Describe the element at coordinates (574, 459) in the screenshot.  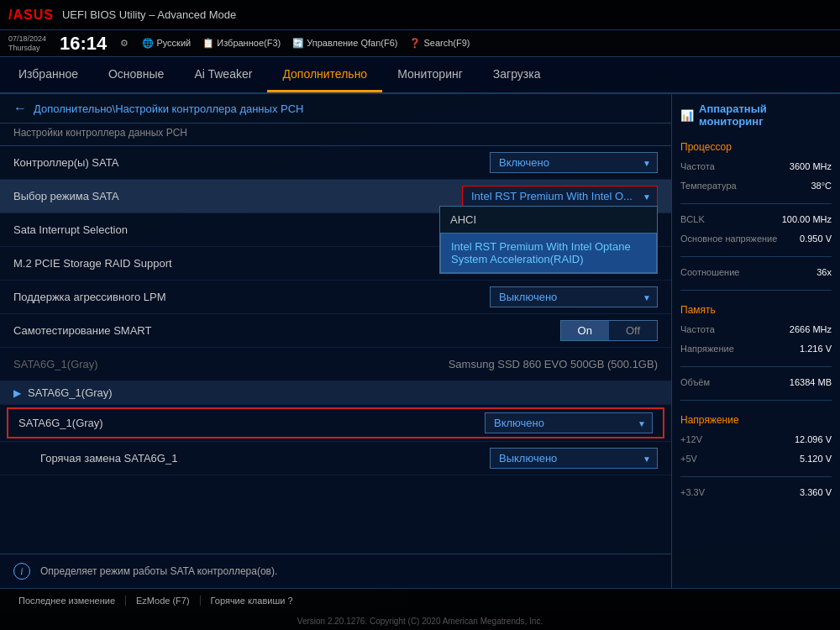
I see `value-hot-swap: Выключено` at that location.